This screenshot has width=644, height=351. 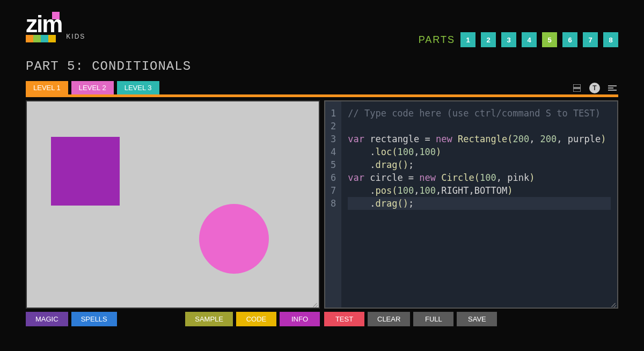 I want to click on part-button-3: 3, so click(x=509, y=40).